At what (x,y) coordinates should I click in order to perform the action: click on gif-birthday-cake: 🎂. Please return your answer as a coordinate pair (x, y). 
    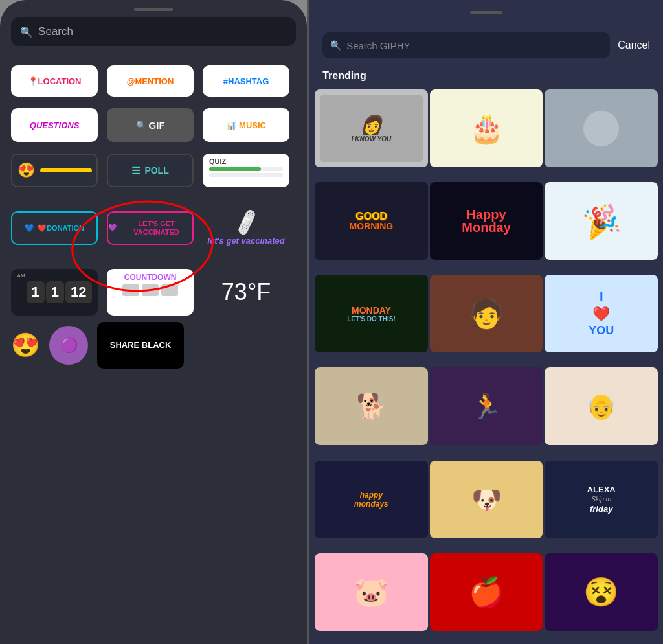
    Looking at the image, I should click on (487, 128).